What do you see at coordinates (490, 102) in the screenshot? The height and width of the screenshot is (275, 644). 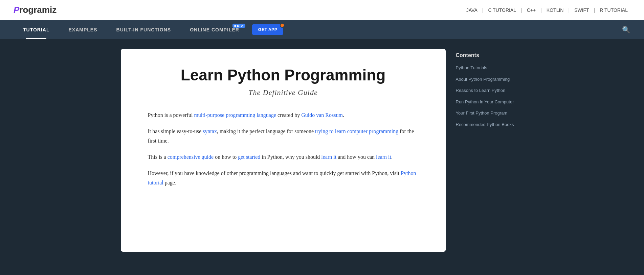 I see `contents-item-run-python: Run Python in Your Computer` at bounding box center [490, 102].